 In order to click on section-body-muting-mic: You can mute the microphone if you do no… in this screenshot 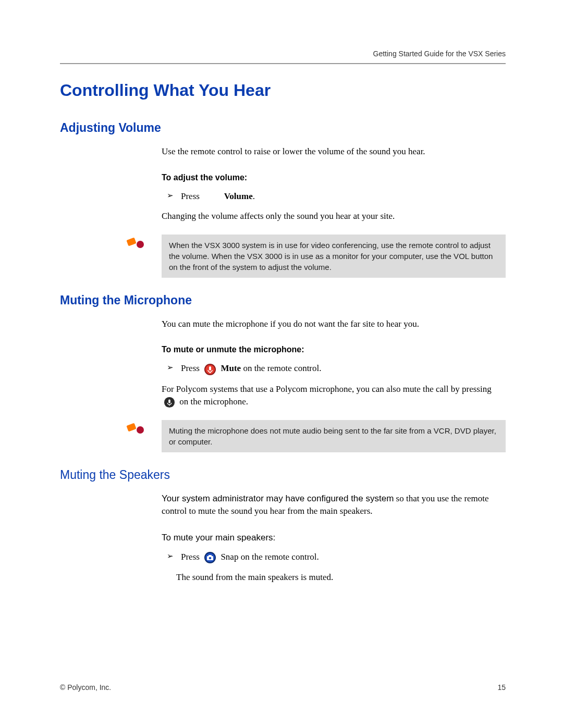, I will do `click(334, 363)`.